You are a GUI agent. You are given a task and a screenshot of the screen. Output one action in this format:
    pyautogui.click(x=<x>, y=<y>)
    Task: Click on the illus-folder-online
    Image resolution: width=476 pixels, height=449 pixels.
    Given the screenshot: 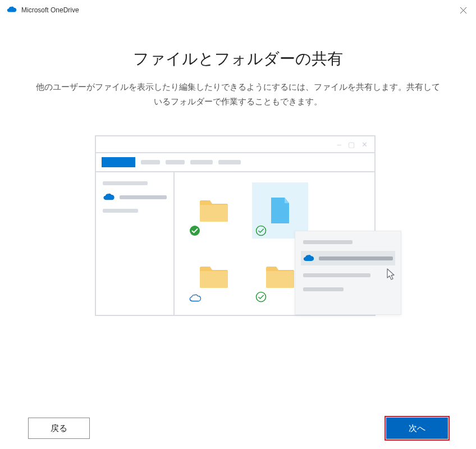 What is the action you would take?
    pyautogui.click(x=214, y=277)
    